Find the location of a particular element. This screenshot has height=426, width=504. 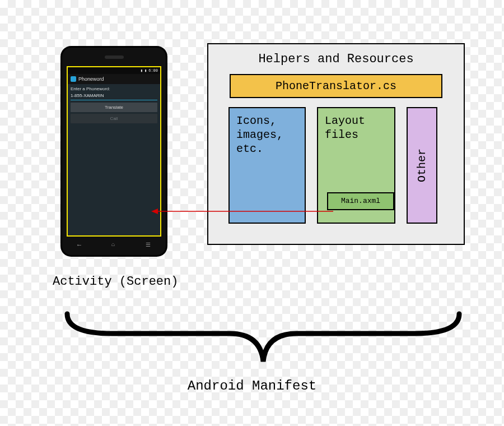

app-title: Phoneword is located at coordinates (91, 79).